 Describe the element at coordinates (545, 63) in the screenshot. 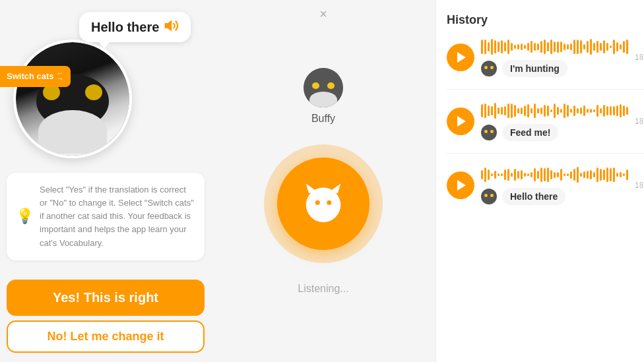

I see `history-item-0: I'm hunting 18 Nov` at that location.